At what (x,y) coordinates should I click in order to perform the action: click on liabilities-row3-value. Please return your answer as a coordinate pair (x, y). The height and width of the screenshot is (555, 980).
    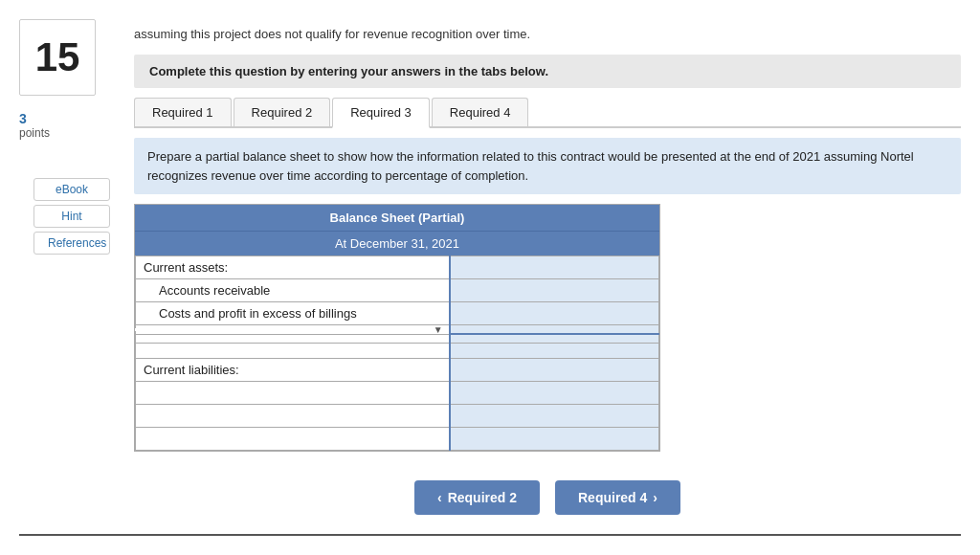
    Looking at the image, I should click on (555, 439).